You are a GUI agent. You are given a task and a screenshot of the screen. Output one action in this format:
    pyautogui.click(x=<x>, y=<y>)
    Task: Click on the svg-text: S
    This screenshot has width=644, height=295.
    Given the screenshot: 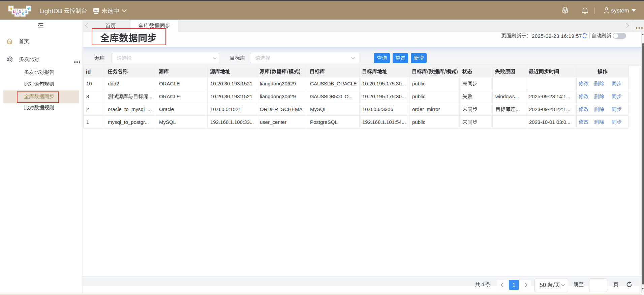 What is the action you would take?
    pyautogui.click(x=23, y=14)
    